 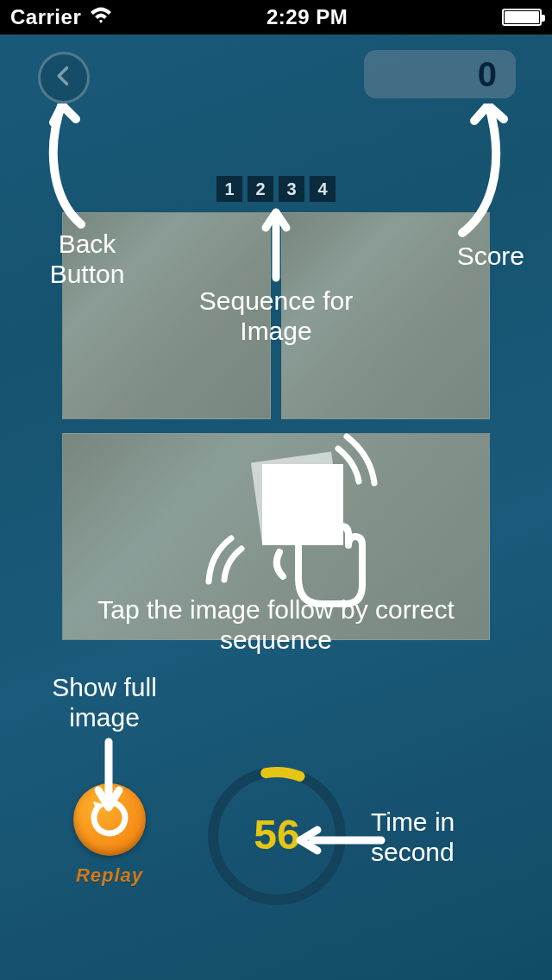 I want to click on sequence-cell: 2, so click(x=260, y=189).